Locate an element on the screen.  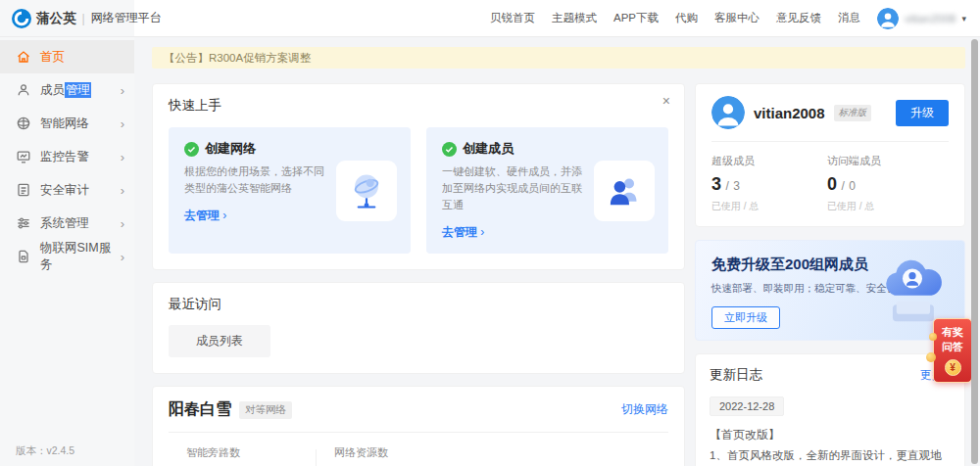
sidebar-item-security-audit: 安全审计 › is located at coordinates (67, 190).